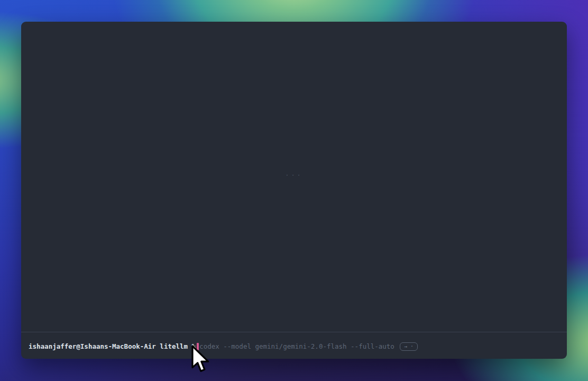 The height and width of the screenshot is (381, 588). Describe the element at coordinates (158, 347) in the screenshot. I see `spacer` at that location.